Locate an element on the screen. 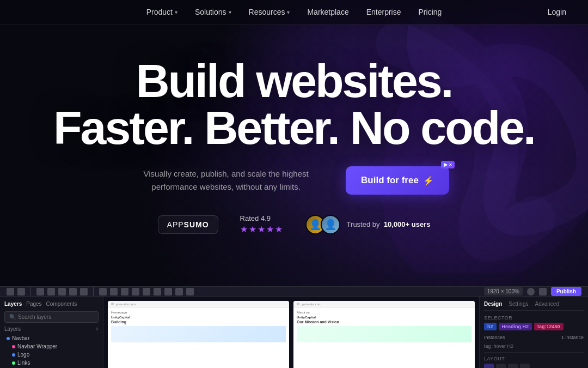 Image resolution: width=588 pixels, height=368 pixels. appsumo-badge: APP SUMO is located at coordinates (188, 225).